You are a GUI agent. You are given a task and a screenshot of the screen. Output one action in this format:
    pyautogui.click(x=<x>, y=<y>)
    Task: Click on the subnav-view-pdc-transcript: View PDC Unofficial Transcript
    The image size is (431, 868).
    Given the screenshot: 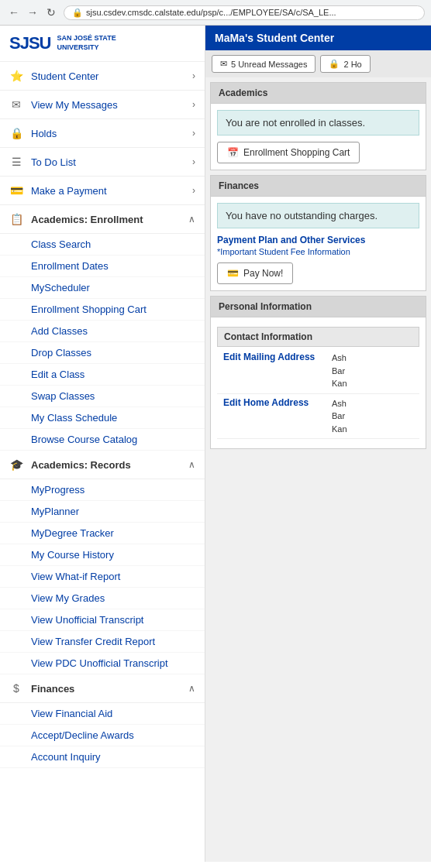 What is the action you would take?
    pyautogui.click(x=102, y=664)
    